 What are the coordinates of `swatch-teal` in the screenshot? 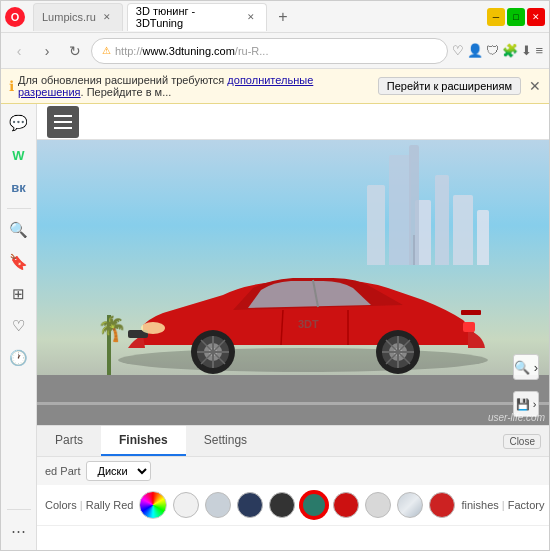 It's located at (314, 505).